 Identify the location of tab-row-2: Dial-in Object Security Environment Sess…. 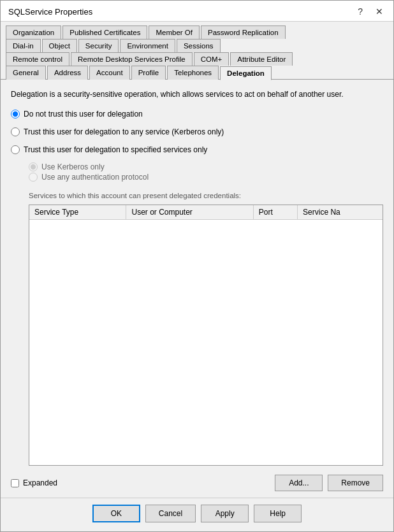
(197, 46).